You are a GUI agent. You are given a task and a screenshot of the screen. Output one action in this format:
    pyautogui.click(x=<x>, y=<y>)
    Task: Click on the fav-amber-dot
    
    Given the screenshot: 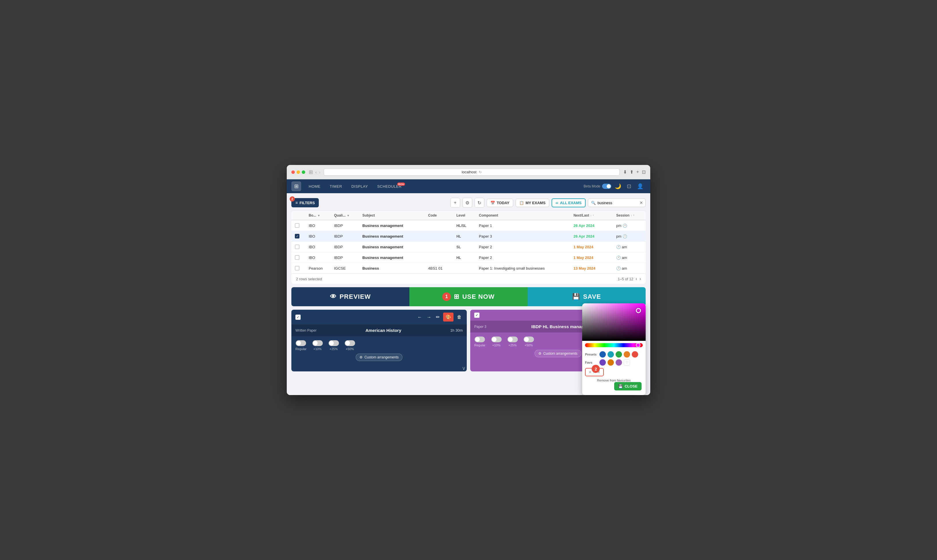 What is the action you would take?
    pyautogui.click(x=611, y=362)
    